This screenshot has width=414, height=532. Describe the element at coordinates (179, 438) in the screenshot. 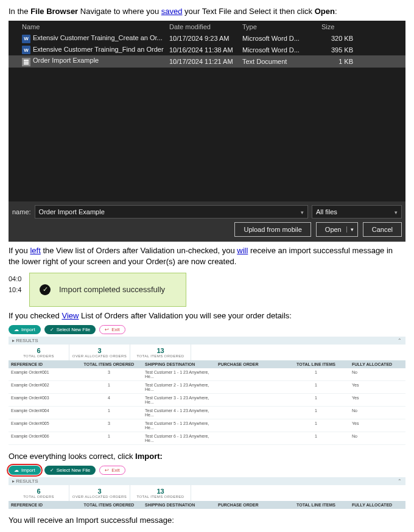

I see `cell-destination: Test Customer 6 - 1 23 Anywhere, He...` at that location.